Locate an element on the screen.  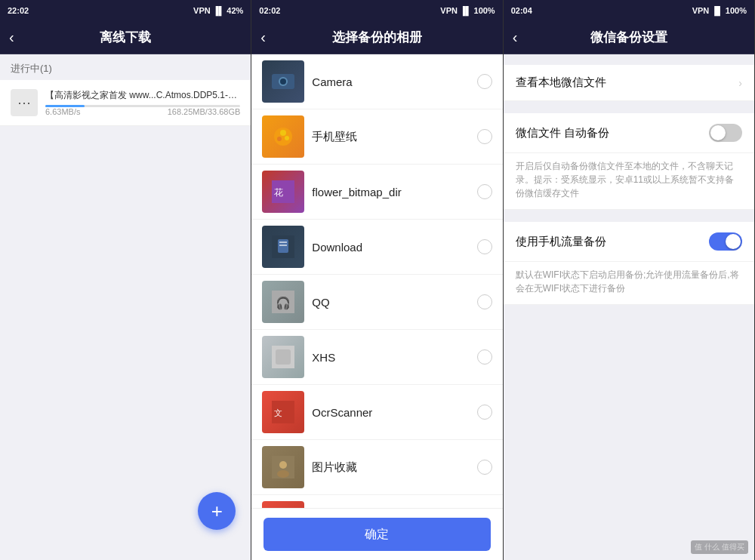
album-thumb-download is located at coordinates (283, 247).